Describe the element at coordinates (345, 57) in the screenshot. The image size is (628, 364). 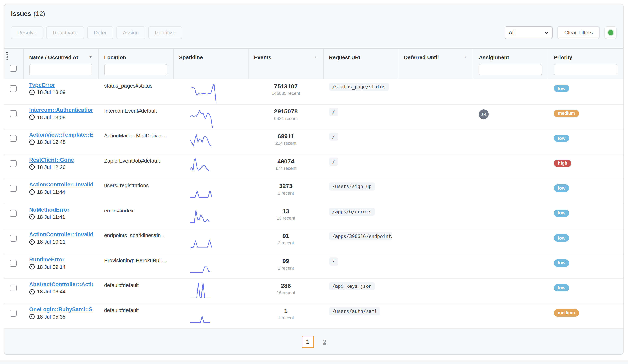
I see `col-label-request-uri: Request URI` at that location.